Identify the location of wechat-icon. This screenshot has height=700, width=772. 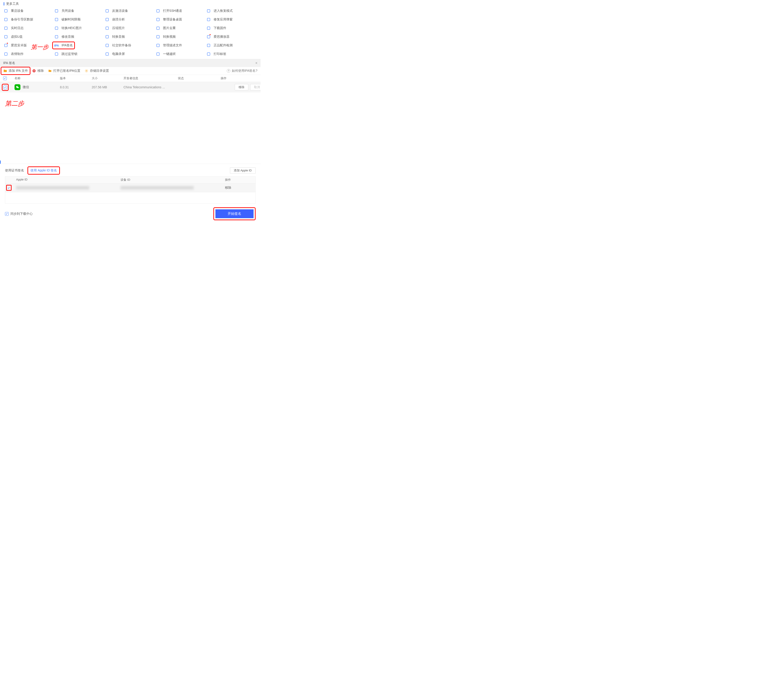
(18, 87).